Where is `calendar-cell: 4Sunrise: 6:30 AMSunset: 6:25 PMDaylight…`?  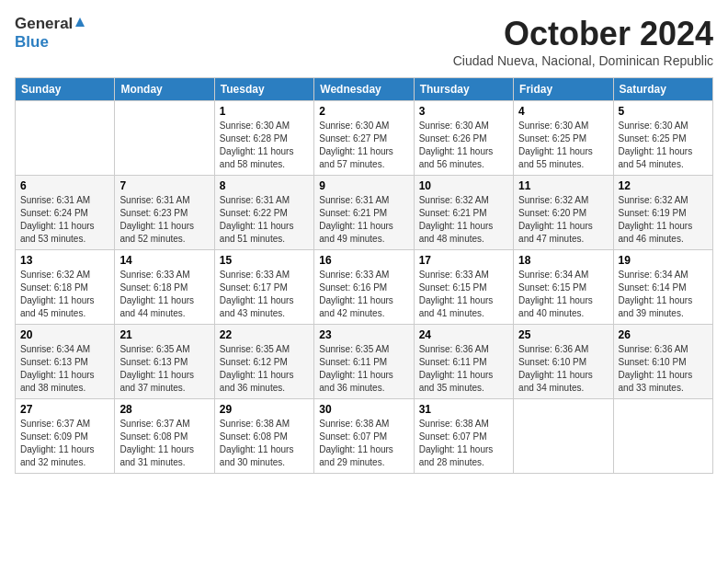
calendar-cell: 4Sunrise: 6:30 AMSunset: 6:25 PMDaylight… is located at coordinates (563, 138).